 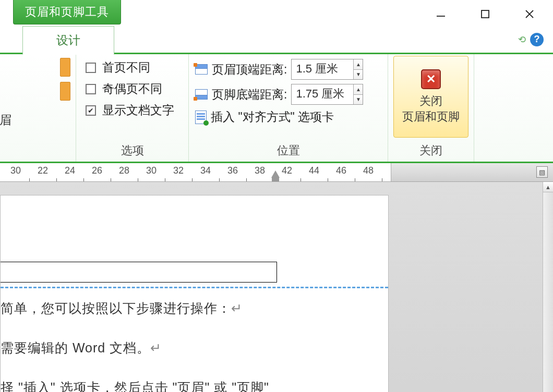 I want to click on group-label-position: 位置, so click(x=288, y=151).